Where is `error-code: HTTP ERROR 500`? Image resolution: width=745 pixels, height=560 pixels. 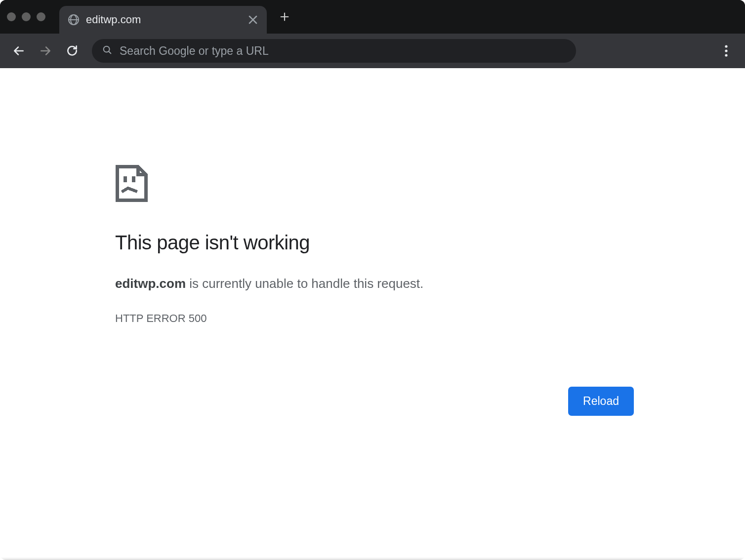
error-code: HTTP ERROR 500 is located at coordinates (374, 319).